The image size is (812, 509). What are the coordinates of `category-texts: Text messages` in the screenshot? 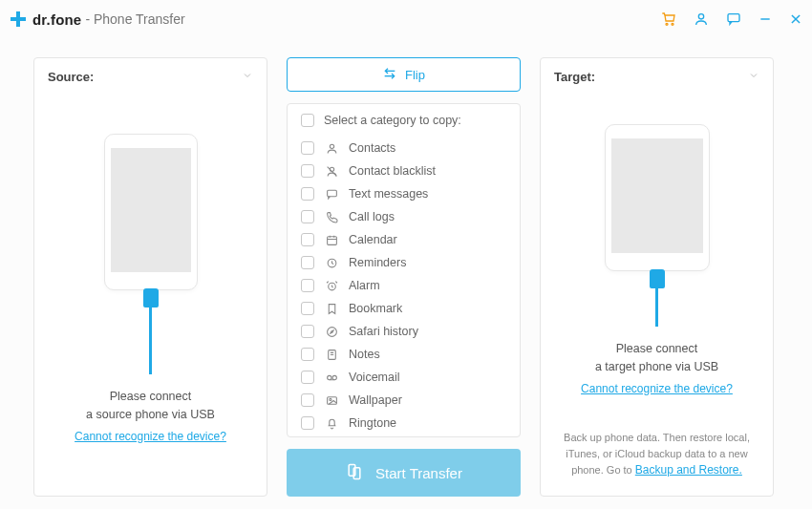 It's located at (403, 194).